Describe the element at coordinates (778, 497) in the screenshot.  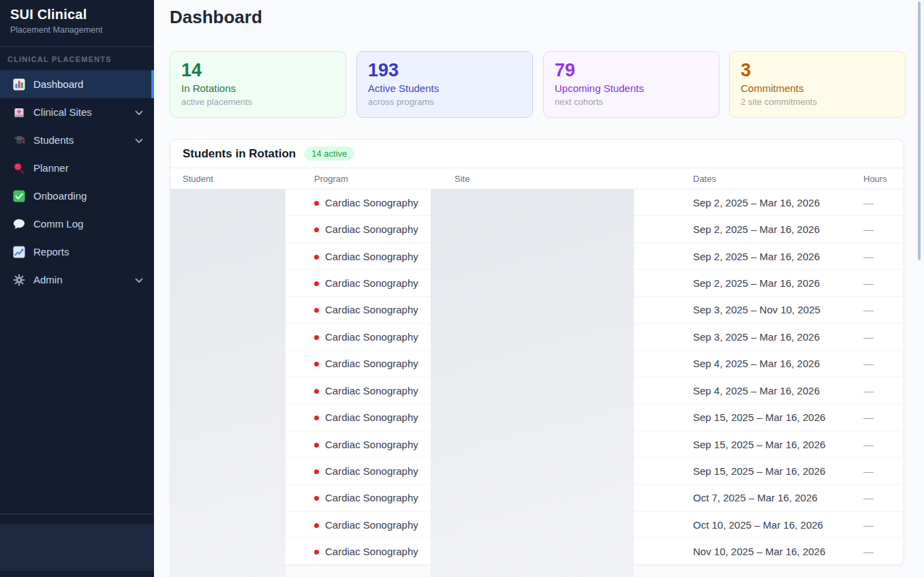
I see `dates-cell: Oct 7, 2025 – Mar 16, 2026` at that location.